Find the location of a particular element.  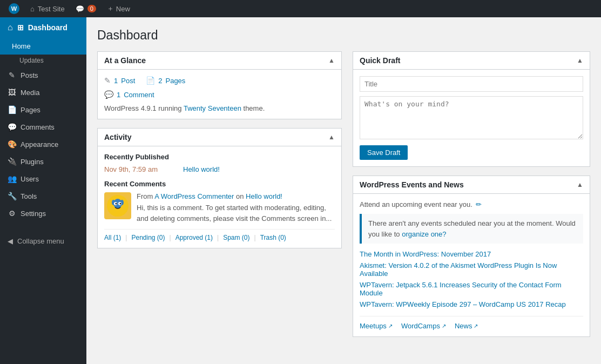

sidebar-item-appearance: 🎨 Appearance is located at coordinates (43, 144).